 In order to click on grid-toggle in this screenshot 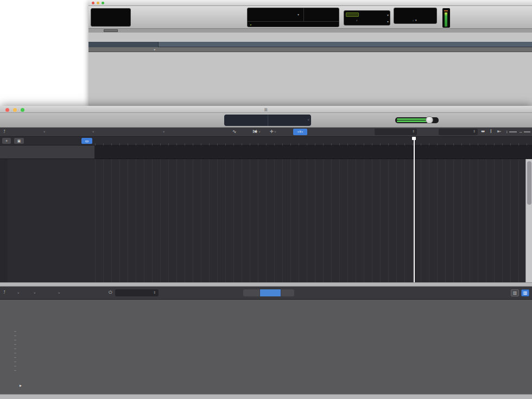, I will do `click(352, 15)`.